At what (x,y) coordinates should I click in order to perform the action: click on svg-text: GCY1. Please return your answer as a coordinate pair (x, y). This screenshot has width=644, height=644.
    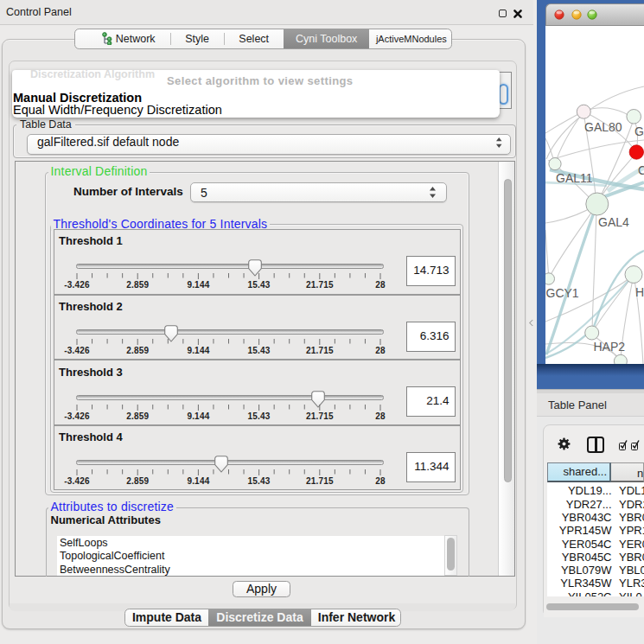
    Looking at the image, I should click on (563, 293).